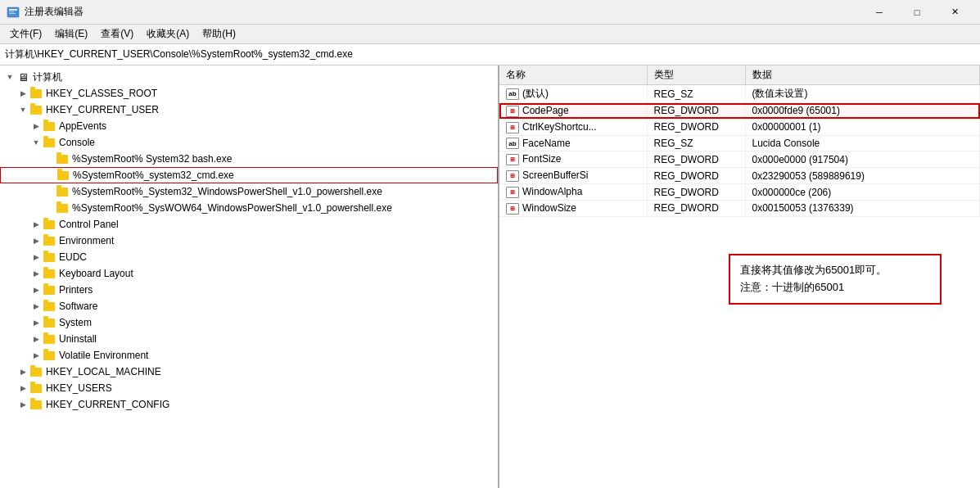  Describe the element at coordinates (863, 192) in the screenshot. I see `cell-data: 0x000000ce (206)` at that location.